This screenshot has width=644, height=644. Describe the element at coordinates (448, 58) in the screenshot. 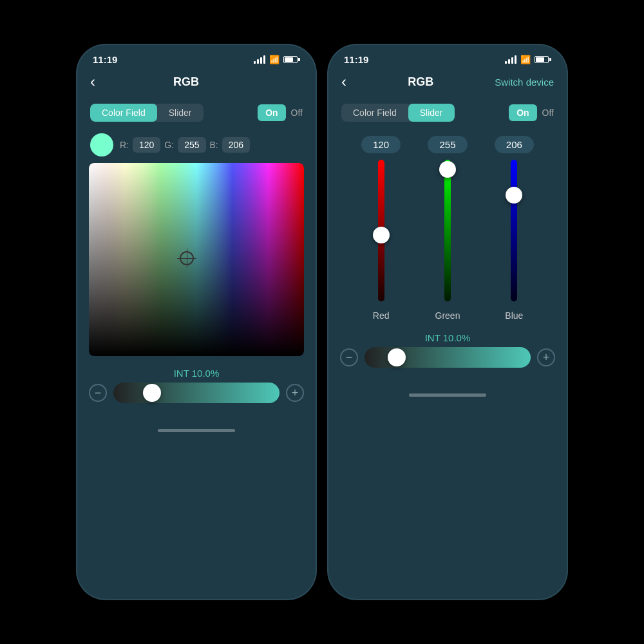

I see `status-bar-right: 11:19 📶` at that location.